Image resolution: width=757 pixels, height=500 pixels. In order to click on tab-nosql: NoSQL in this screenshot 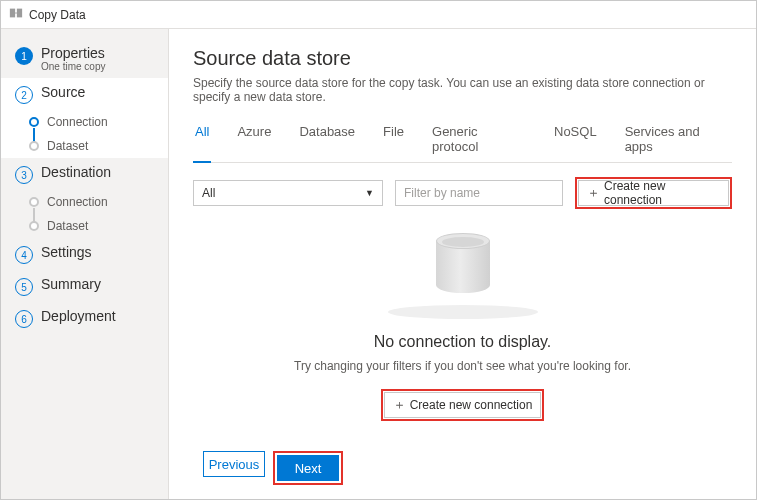, I will do `click(576, 140)`.